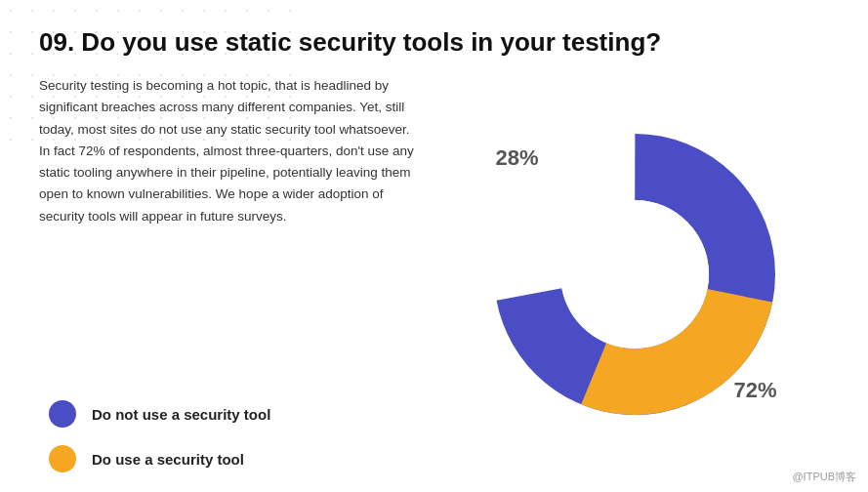 The height and width of the screenshot is (492, 868). Describe the element at coordinates (62, 414) in the screenshot. I see `legend-dot-do-not-use` at that location.